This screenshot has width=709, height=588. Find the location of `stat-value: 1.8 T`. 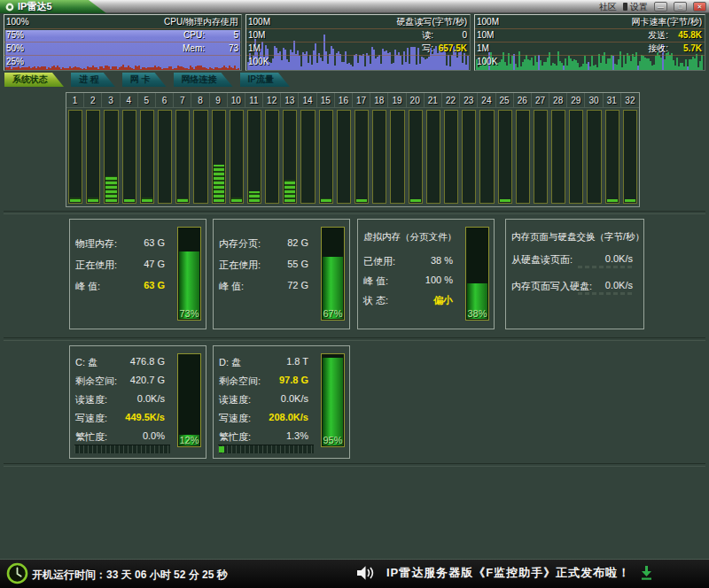

stat-value: 1.8 T is located at coordinates (298, 363).